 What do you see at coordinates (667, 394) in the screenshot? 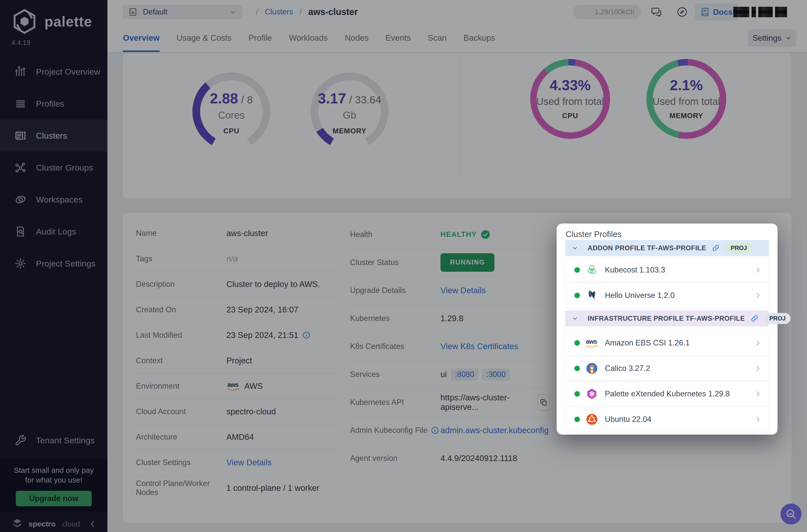
I see `pack-row-palette-extended-kubernetes: Palette eXtended Kubernetes 1.29.8` at bounding box center [667, 394].